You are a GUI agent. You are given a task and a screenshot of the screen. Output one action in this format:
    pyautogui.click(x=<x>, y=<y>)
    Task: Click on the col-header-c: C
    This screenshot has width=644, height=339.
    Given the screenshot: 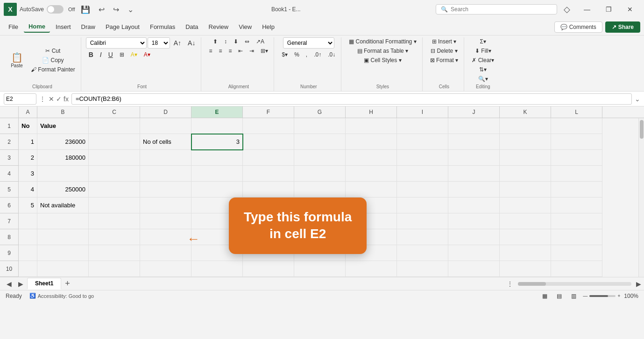 What is the action you would take?
    pyautogui.click(x=114, y=112)
    